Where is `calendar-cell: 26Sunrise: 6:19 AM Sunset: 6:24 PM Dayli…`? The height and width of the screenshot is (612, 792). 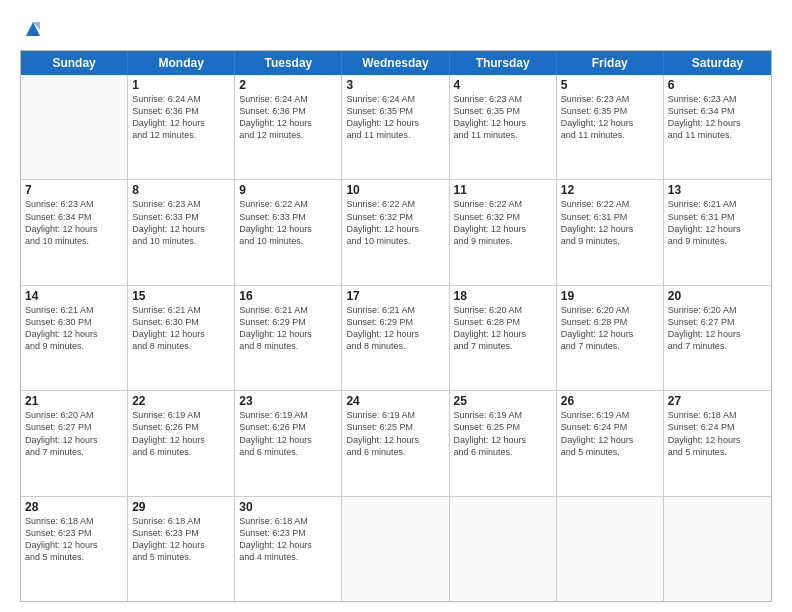 calendar-cell: 26Sunrise: 6:19 AM Sunset: 6:24 PM Dayli… is located at coordinates (610, 443).